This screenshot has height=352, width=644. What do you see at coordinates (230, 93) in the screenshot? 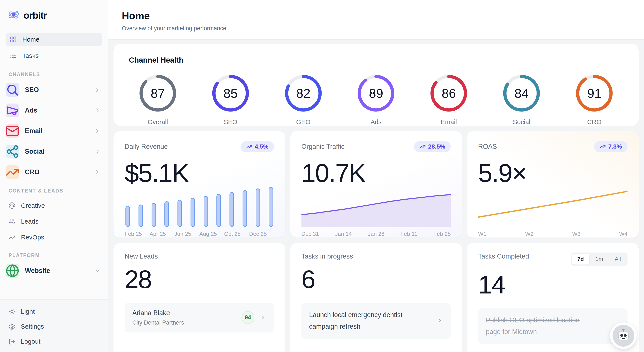
I see `gauge-value: 85` at bounding box center [230, 93].